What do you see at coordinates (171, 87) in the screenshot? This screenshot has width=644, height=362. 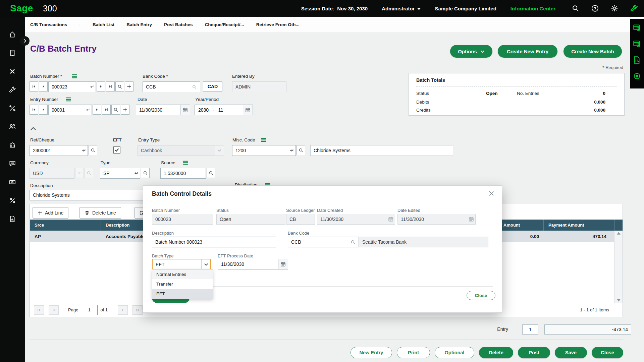 I see `bank-code-field: CCB` at bounding box center [171, 87].